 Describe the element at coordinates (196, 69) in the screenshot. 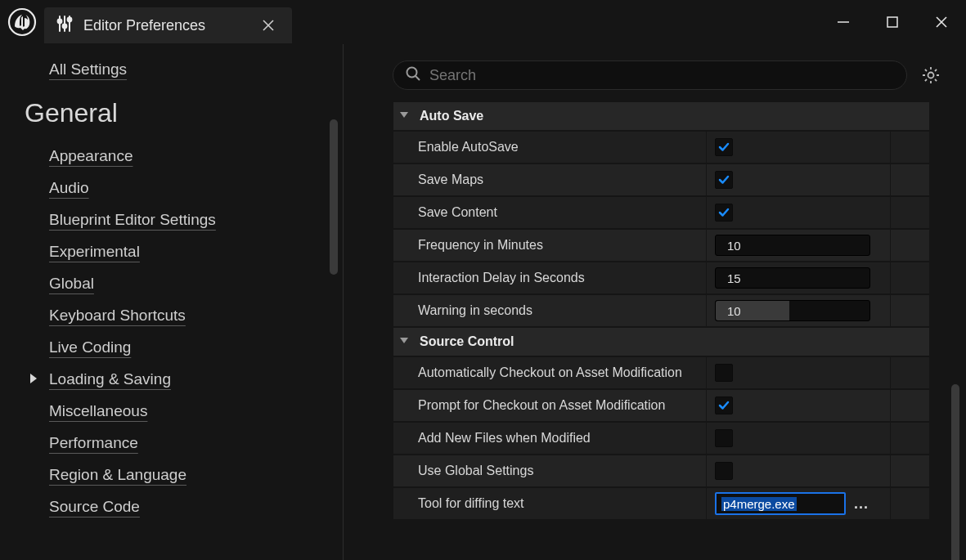

I see `sidebar-all-settings: All Settings` at that location.